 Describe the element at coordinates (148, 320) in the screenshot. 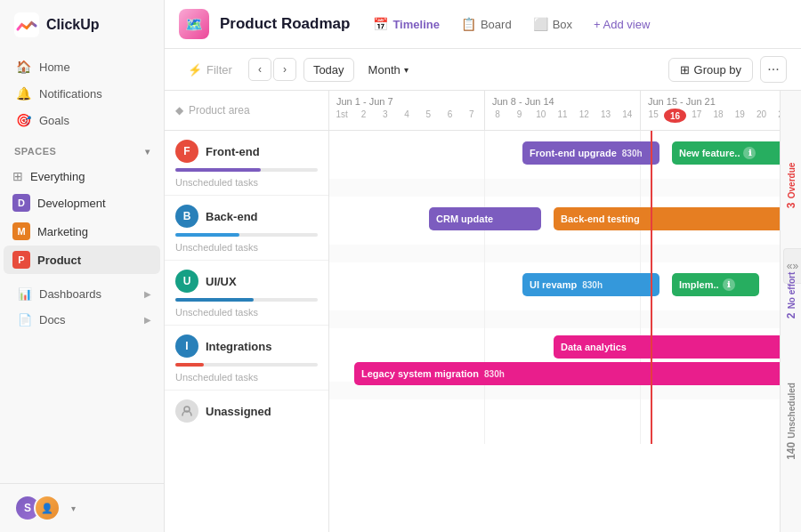

I see `docs-chevron: ▶` at that location.